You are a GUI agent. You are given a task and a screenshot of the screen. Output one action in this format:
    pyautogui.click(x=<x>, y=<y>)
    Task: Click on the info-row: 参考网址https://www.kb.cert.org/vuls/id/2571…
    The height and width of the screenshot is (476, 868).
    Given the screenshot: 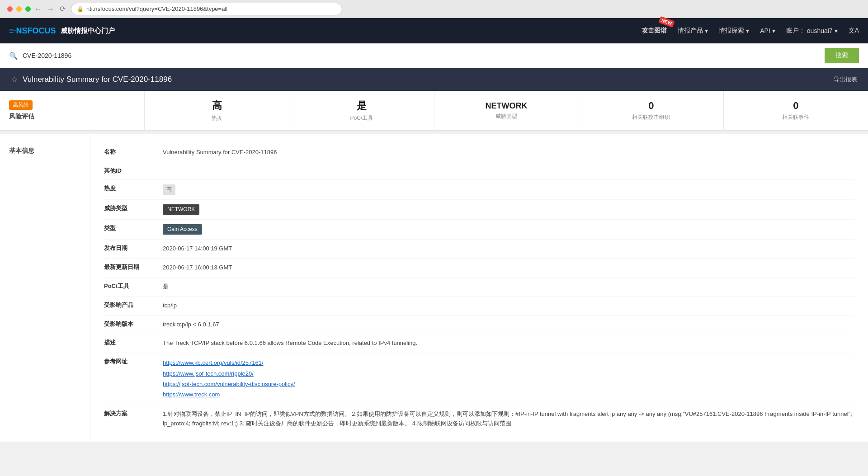 What is the action you would take?
    pyautogui.click(x=479, y=379)
    